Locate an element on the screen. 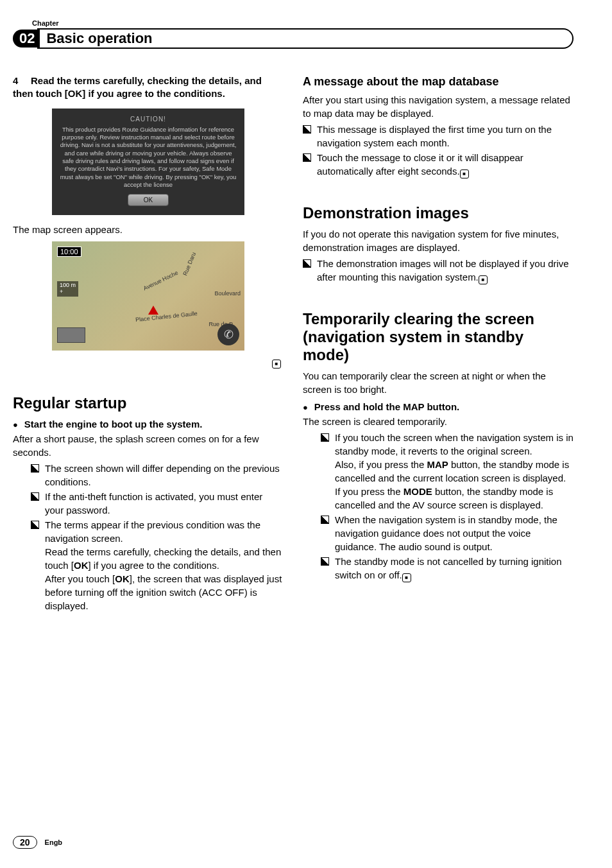  map-database-heading: A message about the map database is located at coordinates (438, 82).